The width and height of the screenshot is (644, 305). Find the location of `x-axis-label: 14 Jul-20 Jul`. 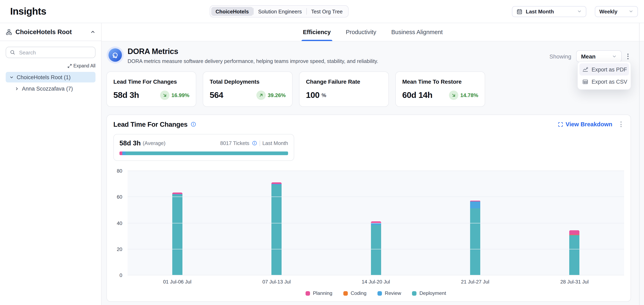

x-axis-label: 14 Jul-20 Jul is located at coordinates (376, 282).